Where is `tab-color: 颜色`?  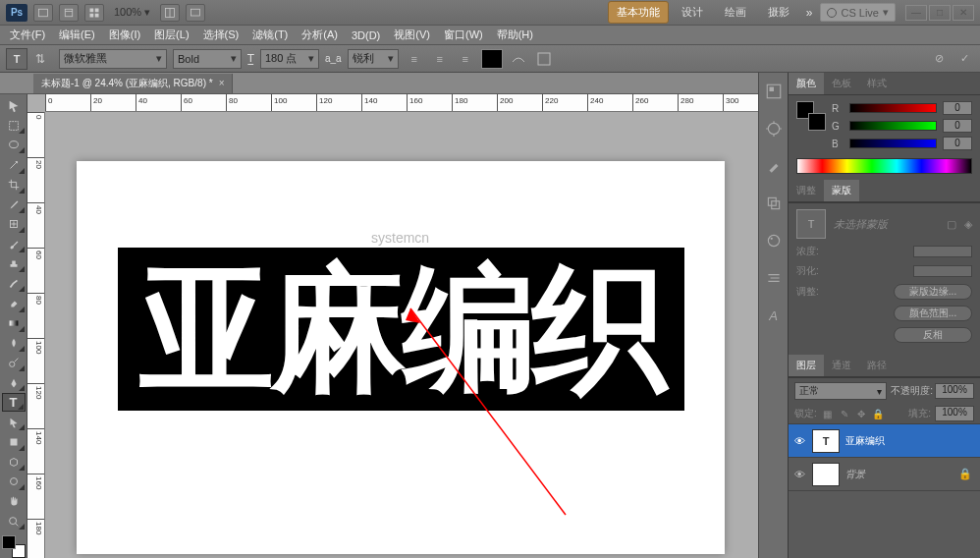
tab-color: 颜色 is located at coordinates (806, 84).